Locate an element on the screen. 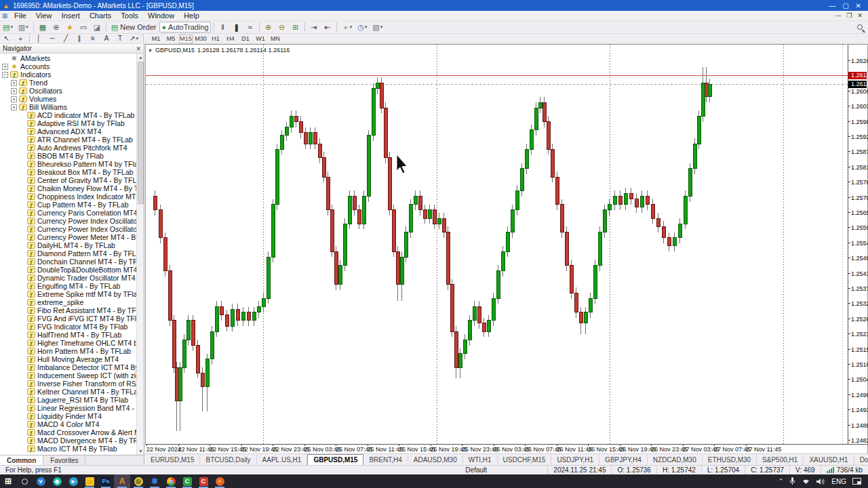 Image resolution: width=868 pixels, height=488 pixels. child-close-button: ✕ is located at coordinates (860, 16).